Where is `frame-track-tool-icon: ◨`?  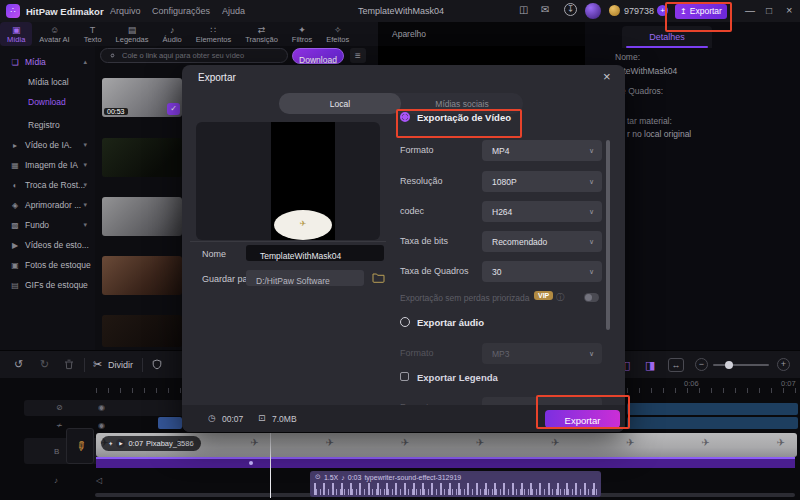
frame-track-tool-icon: ◨ is located at coordinates (650, 365).